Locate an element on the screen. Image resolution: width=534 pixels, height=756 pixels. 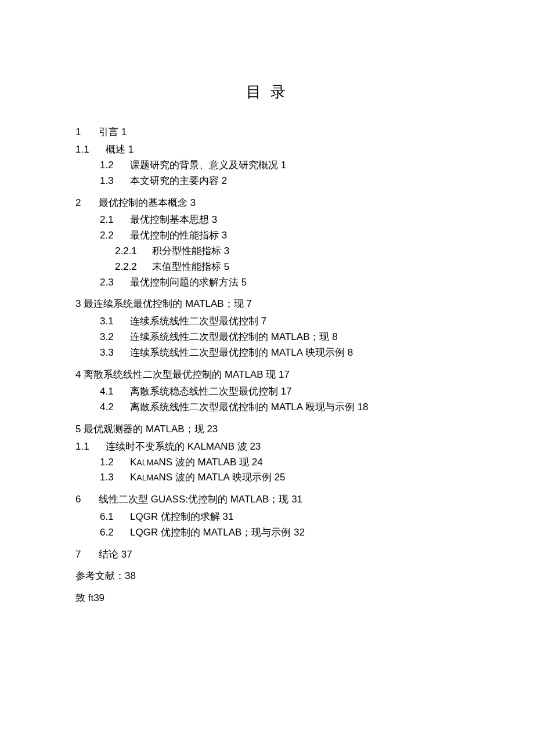
toc-entry: 1.1连续时不变系统的 KALMANB 波 23 is located at coordinates (267, 447).